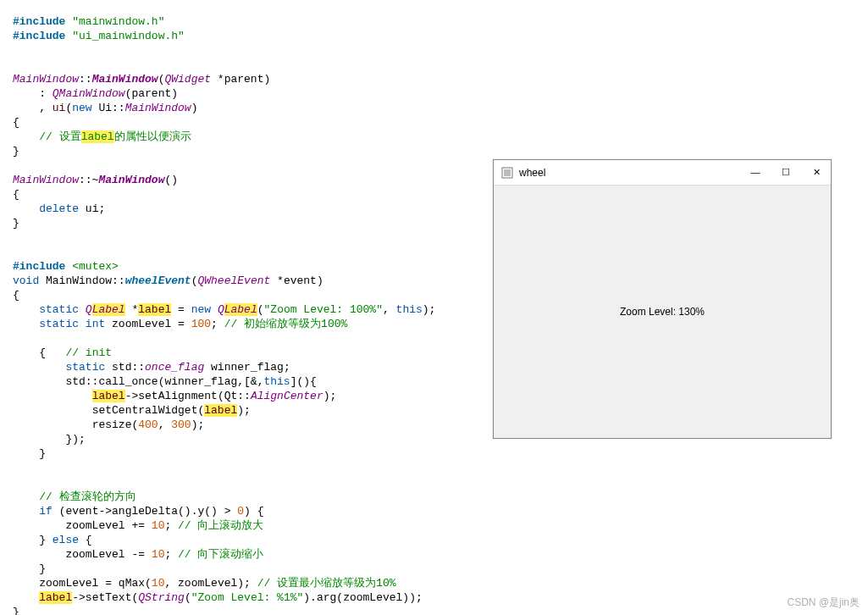 Image resolution: width=868 pixels, height=615 pixels. What do you see at coordinates (816, 173) in the screenshot?
I see `close-button: ✕` at bounding box center [816, 173].